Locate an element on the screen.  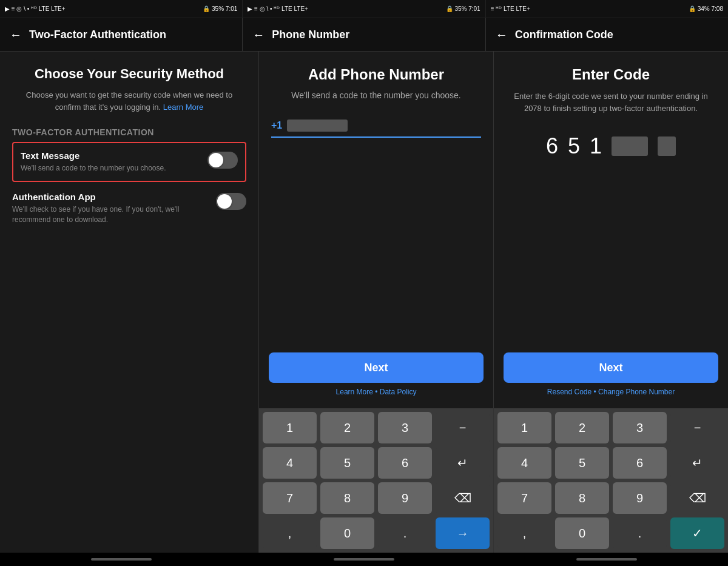
key-0: 0 is located at coordinates (347, 533).